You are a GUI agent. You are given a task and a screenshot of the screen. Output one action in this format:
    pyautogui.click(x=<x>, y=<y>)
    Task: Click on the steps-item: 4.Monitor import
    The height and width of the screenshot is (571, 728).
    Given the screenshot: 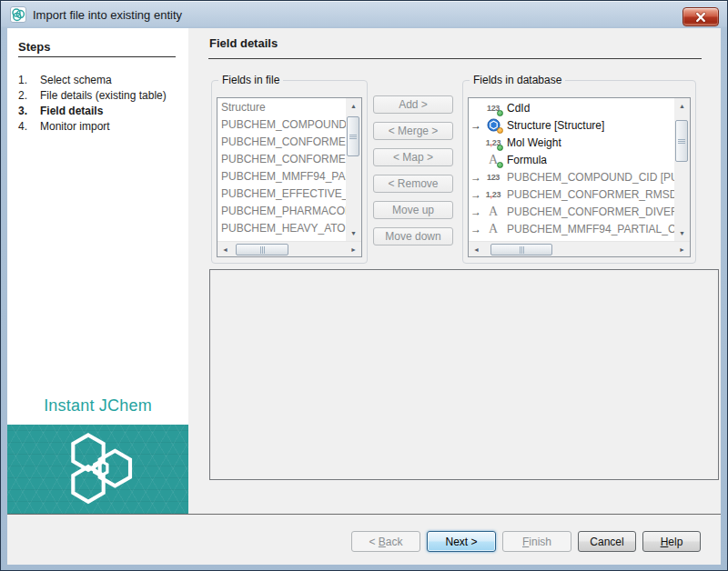 What is the action you would take?
    pyautogui.click(x=100, y=127)
    